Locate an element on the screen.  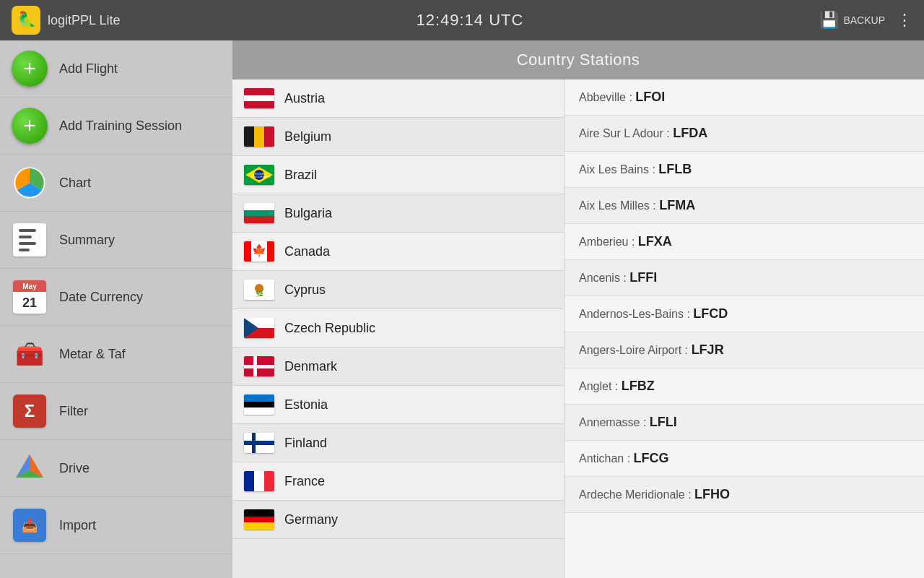
station-row: Ardeche Meridionale : LFHO is located at coordinates (744, 495).